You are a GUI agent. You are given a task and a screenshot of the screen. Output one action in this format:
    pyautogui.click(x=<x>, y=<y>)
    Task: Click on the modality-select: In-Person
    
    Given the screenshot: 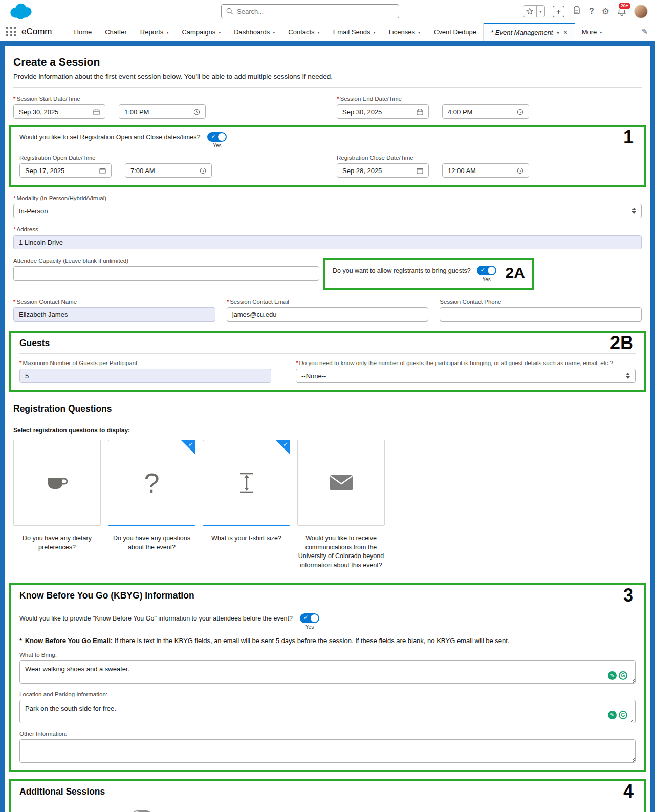 What is the action you would take?
    pyautogui.click(x=328, y=211)
    